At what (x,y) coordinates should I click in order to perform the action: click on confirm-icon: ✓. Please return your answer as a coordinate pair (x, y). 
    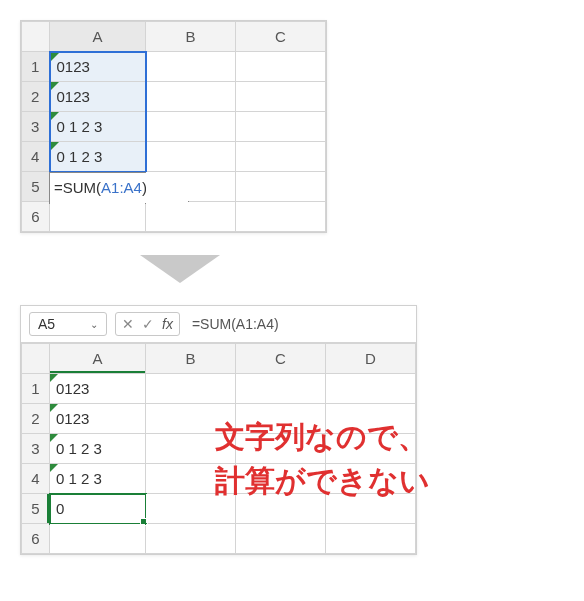
    Looking at the image, I should click on (148, 324).